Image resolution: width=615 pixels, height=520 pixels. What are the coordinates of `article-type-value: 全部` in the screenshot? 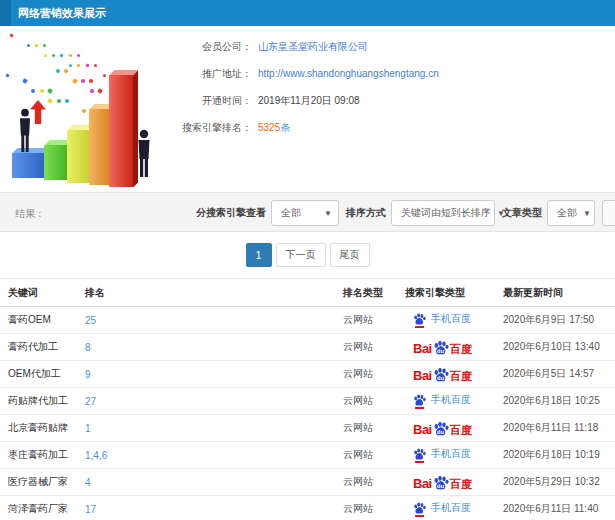 It's located at (567, 213).